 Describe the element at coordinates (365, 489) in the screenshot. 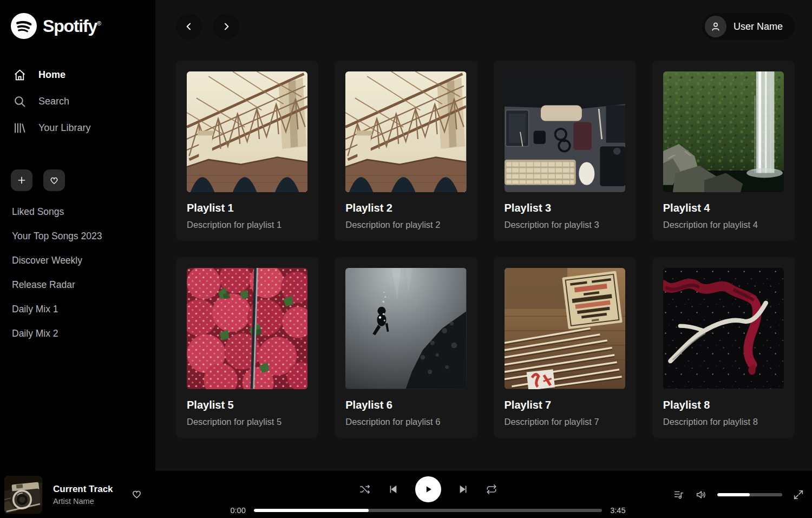

I see `shuffle-button` at that location.